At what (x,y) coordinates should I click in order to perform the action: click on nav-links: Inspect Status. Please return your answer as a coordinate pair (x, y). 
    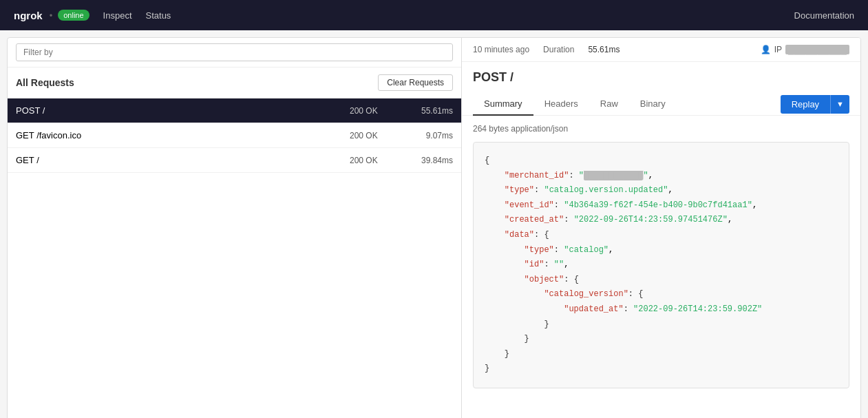
    Looking at the image, I should click on (138, 15).